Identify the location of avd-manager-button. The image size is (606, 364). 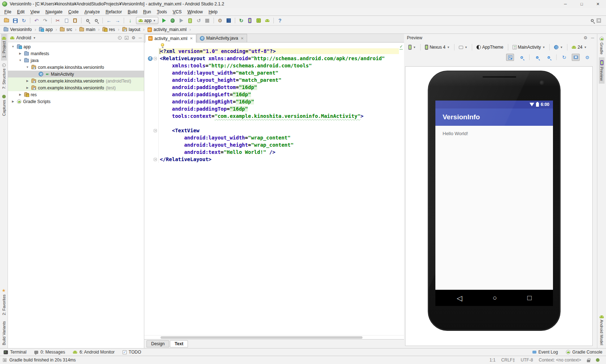
(250, 21).